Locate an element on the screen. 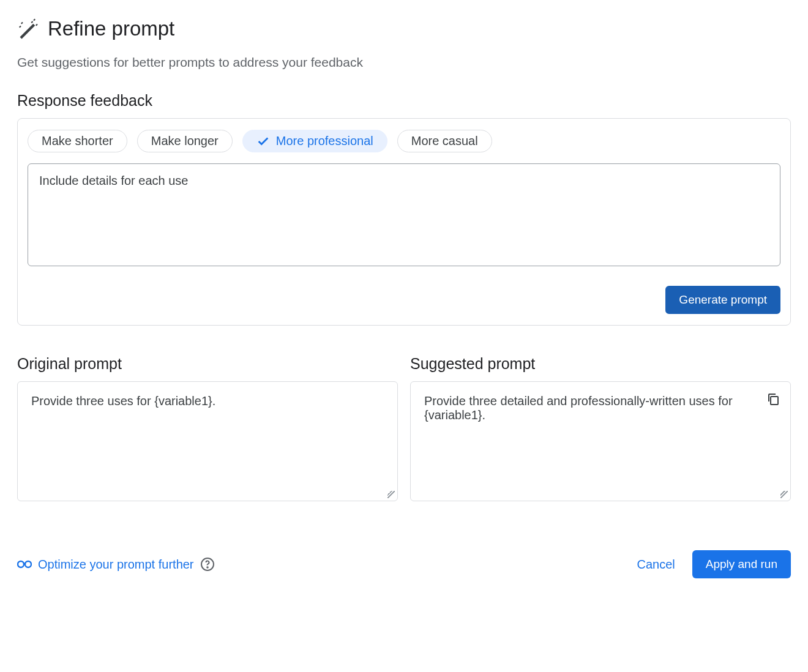 This screenshot has height=672, width=808. original-prompt-text: Provide three uses for {variable1}. is located at coordinates (124, 401).